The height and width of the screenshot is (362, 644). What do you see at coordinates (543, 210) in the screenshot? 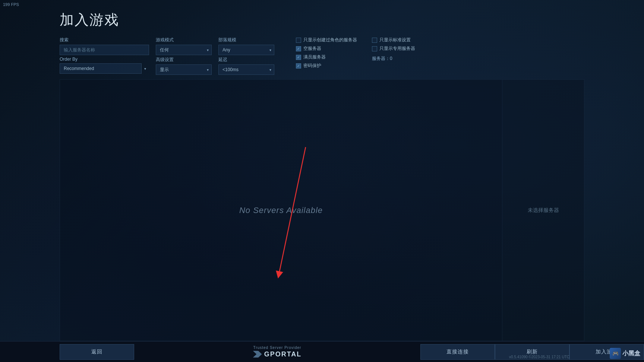
I see `server-detail-panel: 未选择服务器` at bounding box center [543, 210].